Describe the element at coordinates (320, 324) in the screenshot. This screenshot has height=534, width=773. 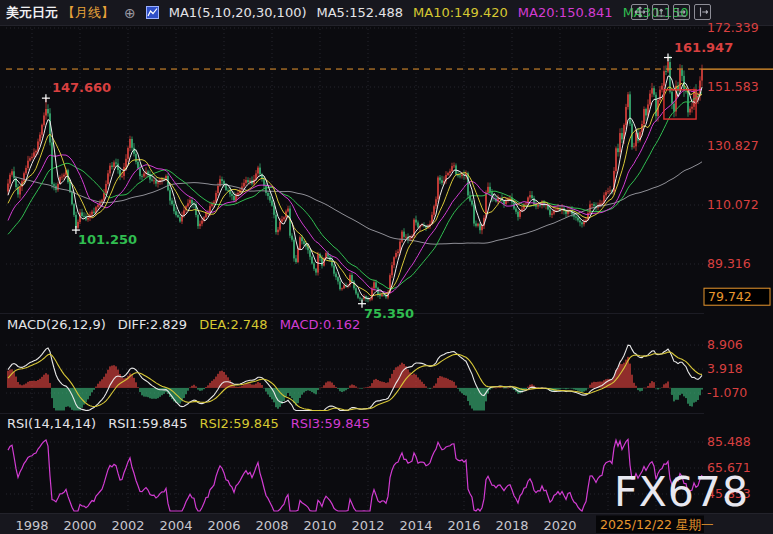
I see `macd-macd-value: MACD:0.162` at that location.